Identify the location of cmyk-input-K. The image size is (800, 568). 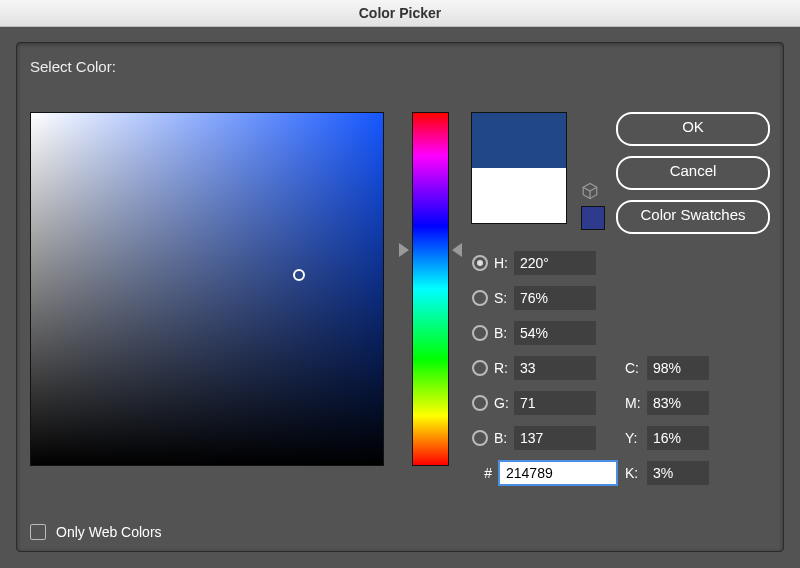
(678, 473).